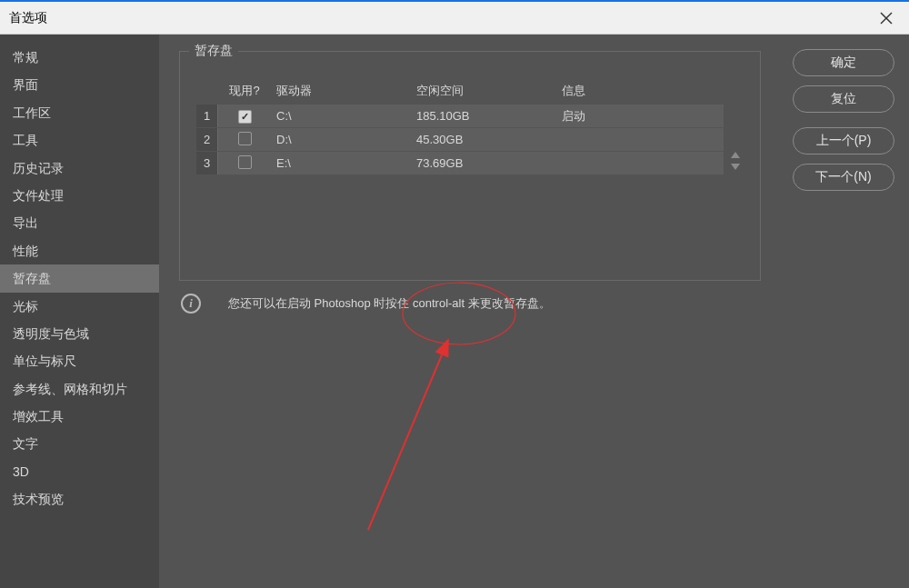 The height and width of the screenshot is (588, 909). I want to click on dialog-buttons: 确定 复位 上一个(P) 下一个(N), so click(844, 120).